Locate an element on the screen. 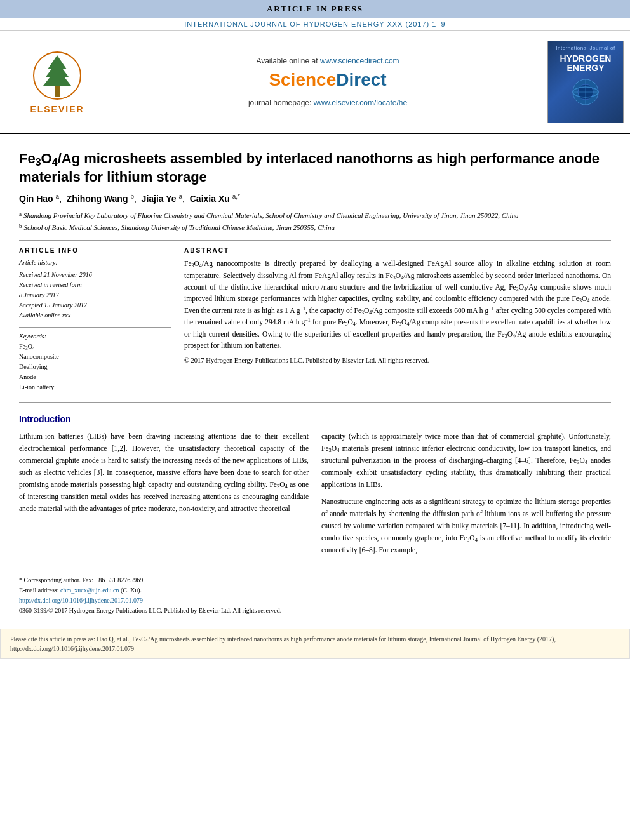  header-section: ELSEVIER Available online at www.science… is located at coordinates (315, 83).